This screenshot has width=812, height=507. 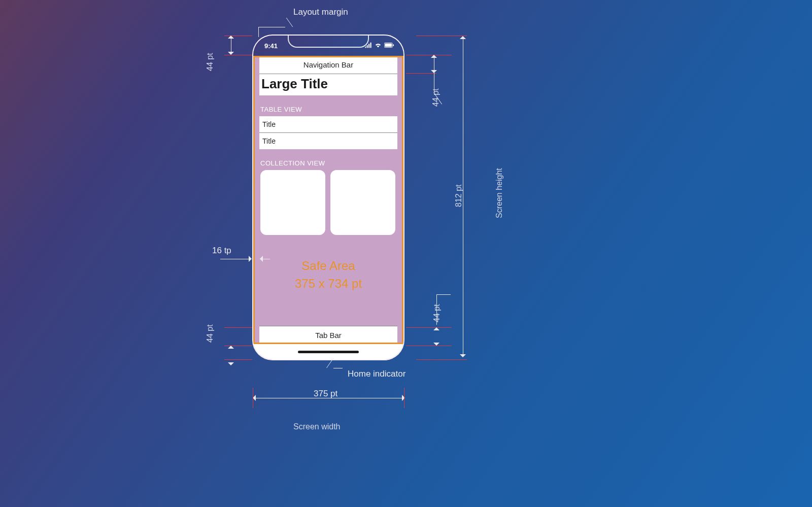 I want to click on content-area: Navigation Bar Large Title TABLE VIEW Ti…, so click(x=328, y=200).